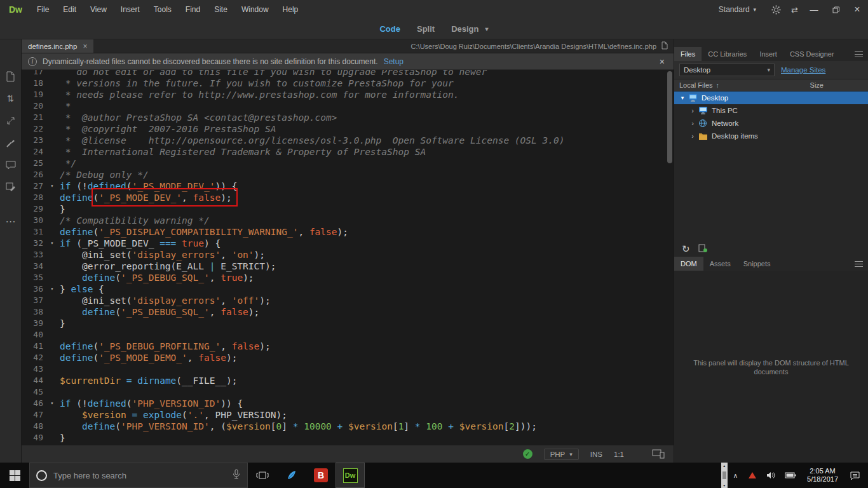  Describe the element at coordinates (771, 98) in the screenshot. I see `tree-item-desktop: ▾ Desktop` at that location.